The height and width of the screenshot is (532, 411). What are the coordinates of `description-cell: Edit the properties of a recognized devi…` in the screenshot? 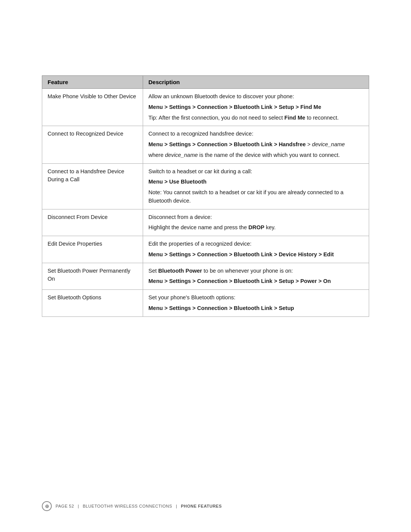 It's located at (256, 250).